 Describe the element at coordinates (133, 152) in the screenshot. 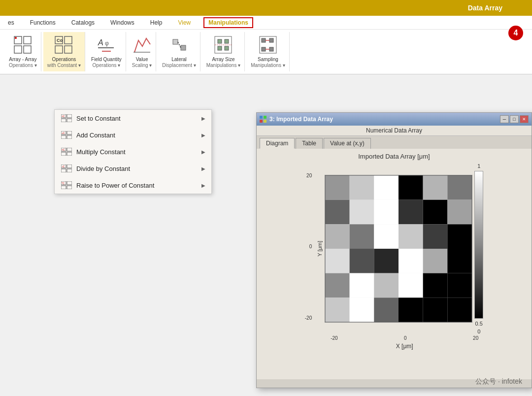

I see `dropdown-multiply-constant: ×C Multiply Constant ▶` at that location.